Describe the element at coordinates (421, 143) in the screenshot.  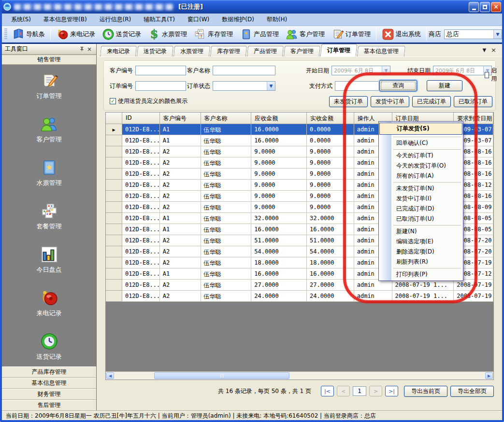
I see `context-menu-item: 回单确认(C)` at that location.